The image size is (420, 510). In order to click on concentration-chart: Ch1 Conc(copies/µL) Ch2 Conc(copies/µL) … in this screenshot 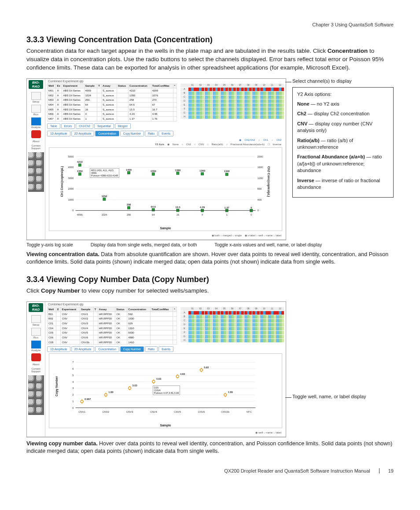, I will do `click(166, 189)`.